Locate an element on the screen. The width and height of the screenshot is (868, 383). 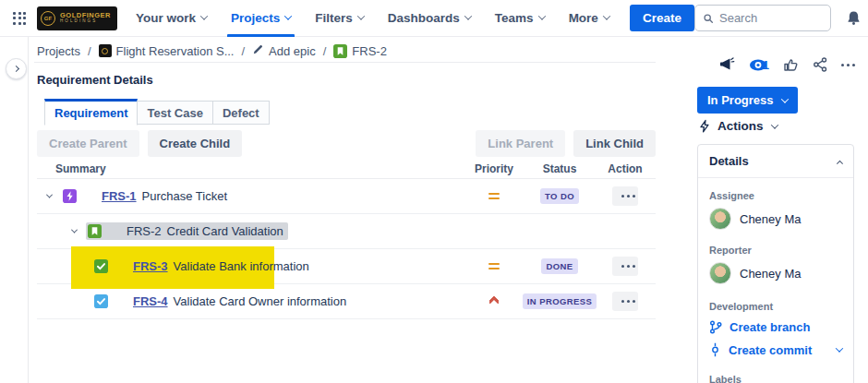
company-logo: GF GOLDFINGER HOLDINGS is located at coordinates (78, 18).